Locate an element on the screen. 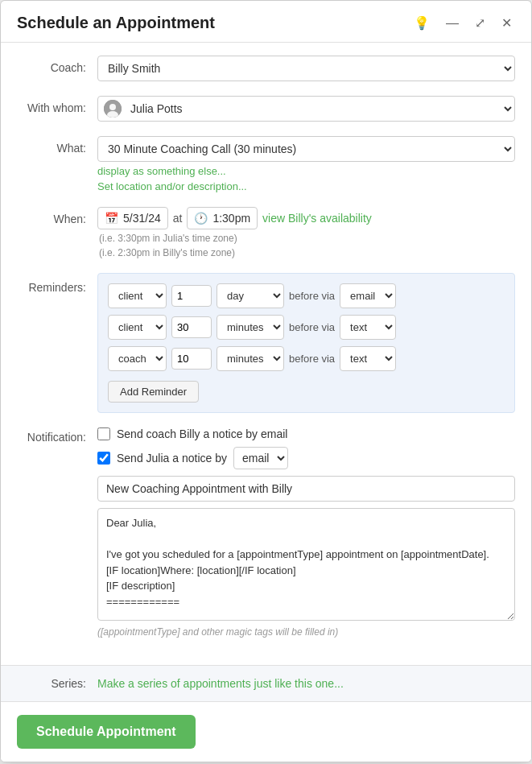  reminders-section: client coach day days minutes hours befo… is located at coordinates (306, 343).